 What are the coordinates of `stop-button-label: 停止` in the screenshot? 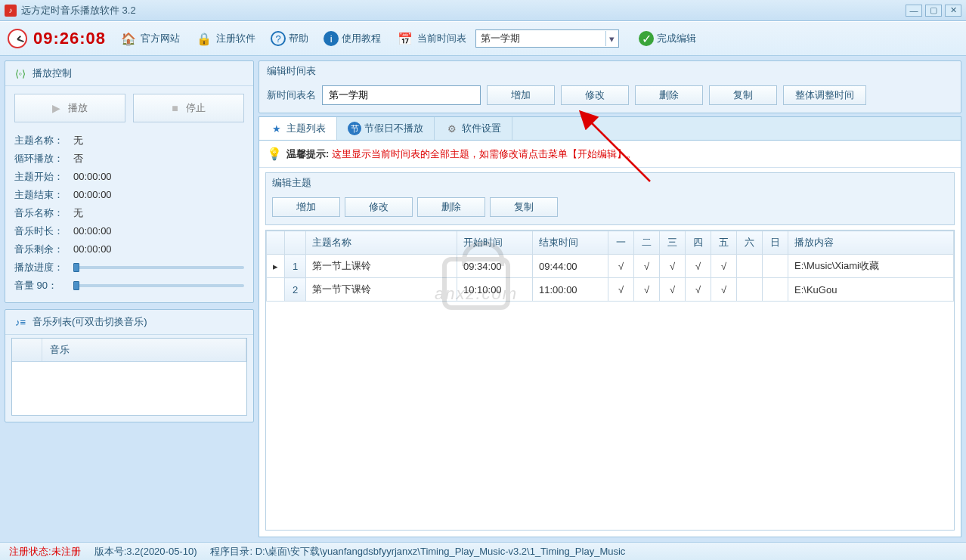 It's located at (196, 108).